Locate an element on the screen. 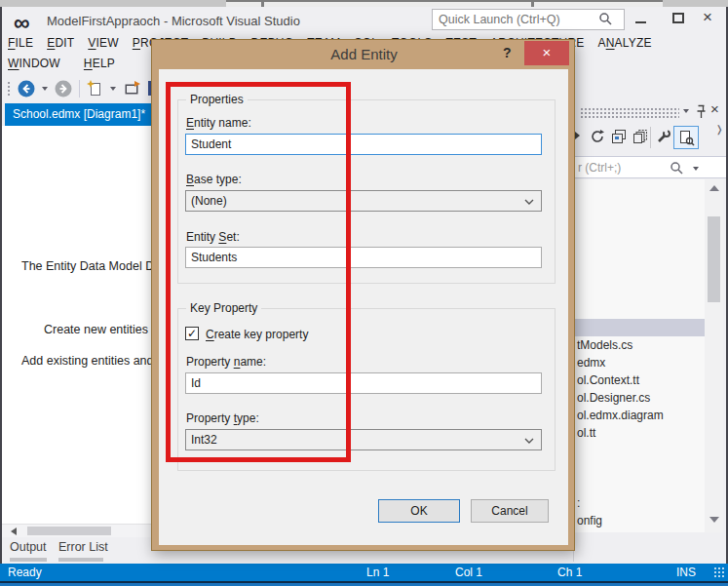 This screenshot has height=586, width=728. pin-icon is located at coordinates (702, 112).